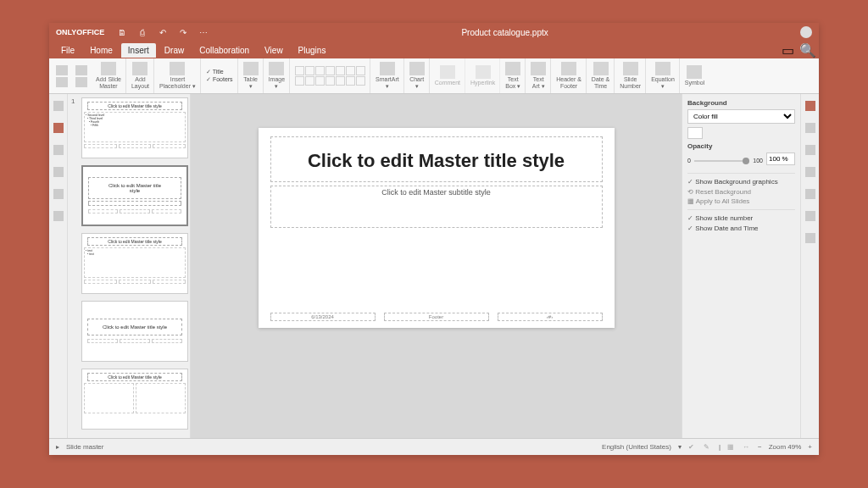  I want to click on chart-button: Chart ▾, so click(417, 76).